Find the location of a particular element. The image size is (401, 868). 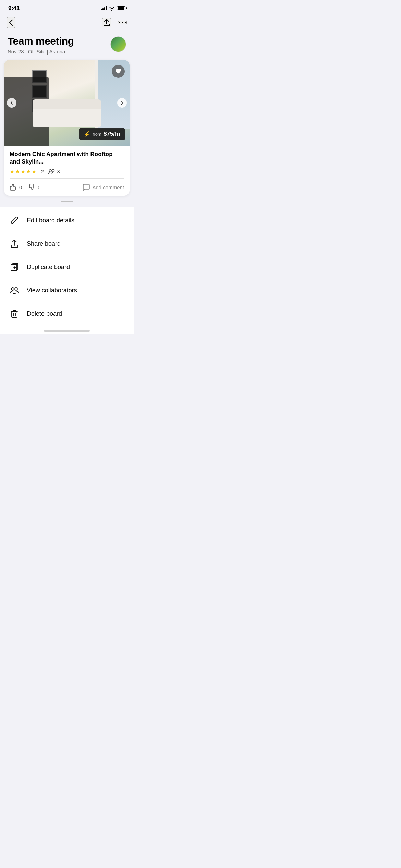

venue-title: Modern Chic Apartment with Rooftop and S… is located at coordinates (67, 158).